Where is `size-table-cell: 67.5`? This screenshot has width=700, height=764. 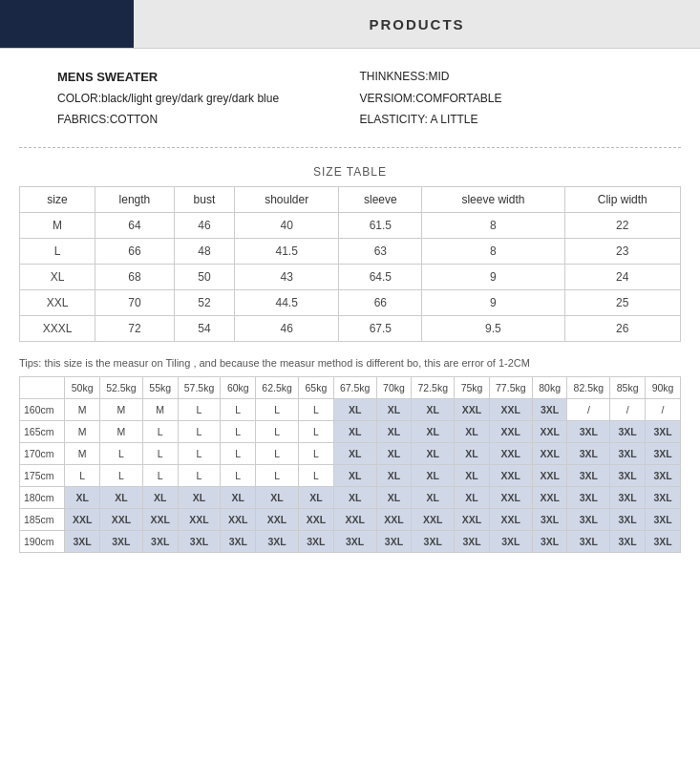
size-table-cell: 67.5 is located at coordinates (380, 329).